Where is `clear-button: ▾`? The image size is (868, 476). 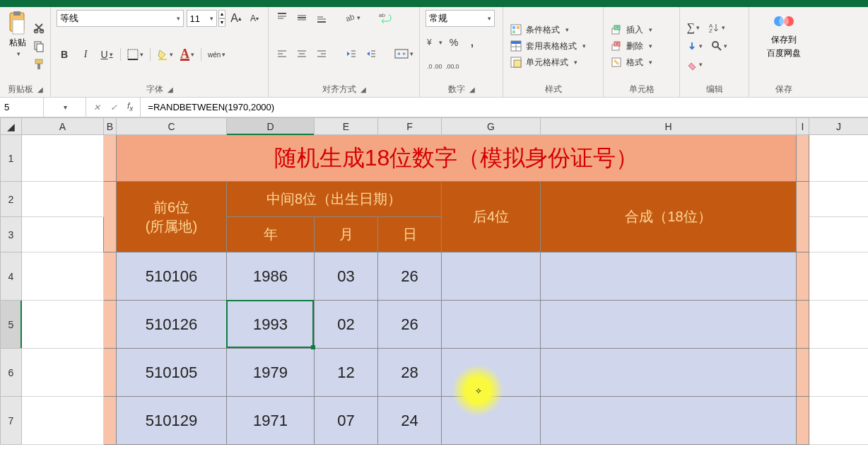
clear-button: ▾ is located at coordinates (694, 64).